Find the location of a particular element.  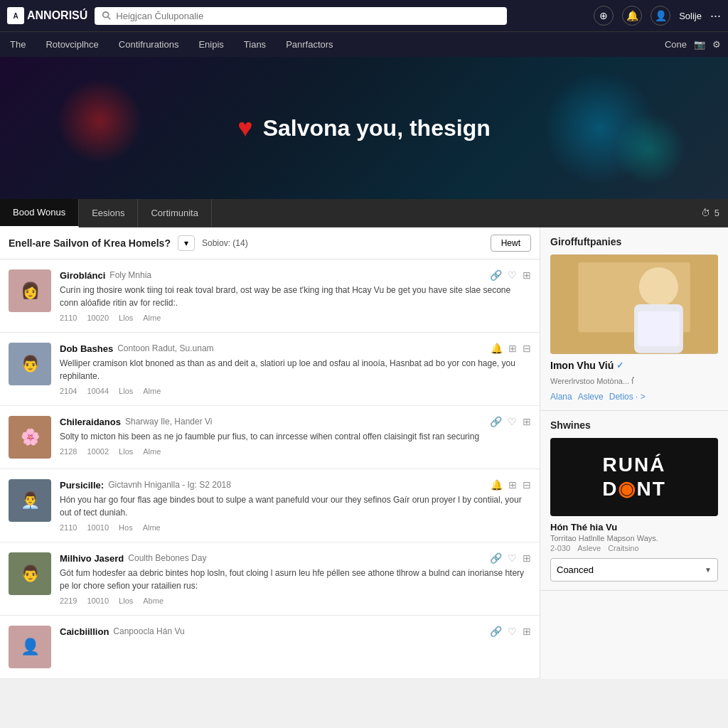

like-icon-0: ♡ is located at coordinates (512, 275).